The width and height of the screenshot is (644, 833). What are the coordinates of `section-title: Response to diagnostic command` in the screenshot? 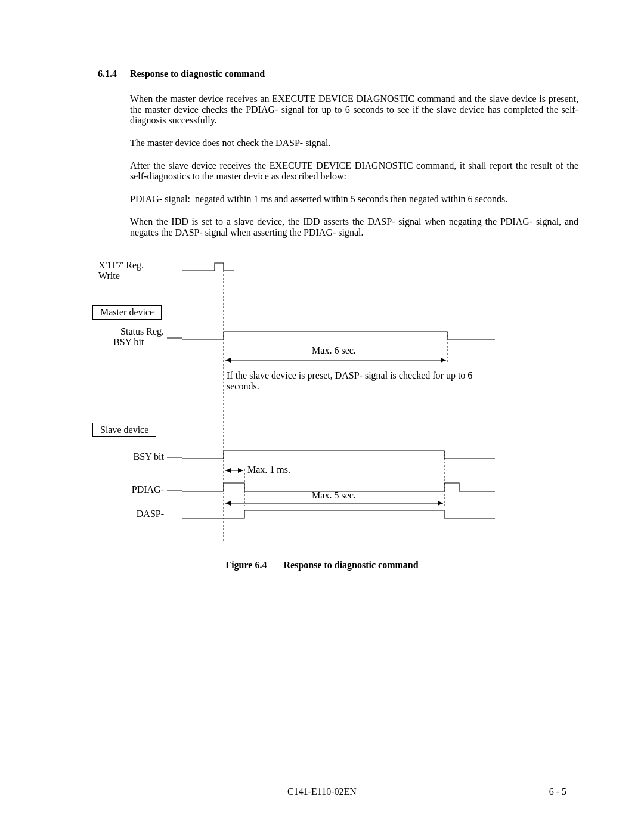 It's located at (197, 74).